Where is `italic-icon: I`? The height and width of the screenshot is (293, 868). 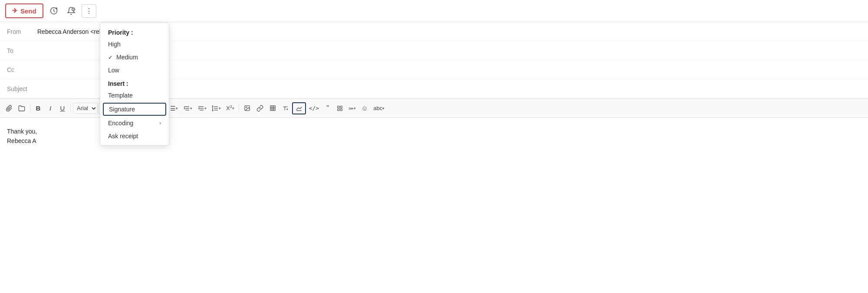 italic-icon: I is located at coordinates (50, 108).